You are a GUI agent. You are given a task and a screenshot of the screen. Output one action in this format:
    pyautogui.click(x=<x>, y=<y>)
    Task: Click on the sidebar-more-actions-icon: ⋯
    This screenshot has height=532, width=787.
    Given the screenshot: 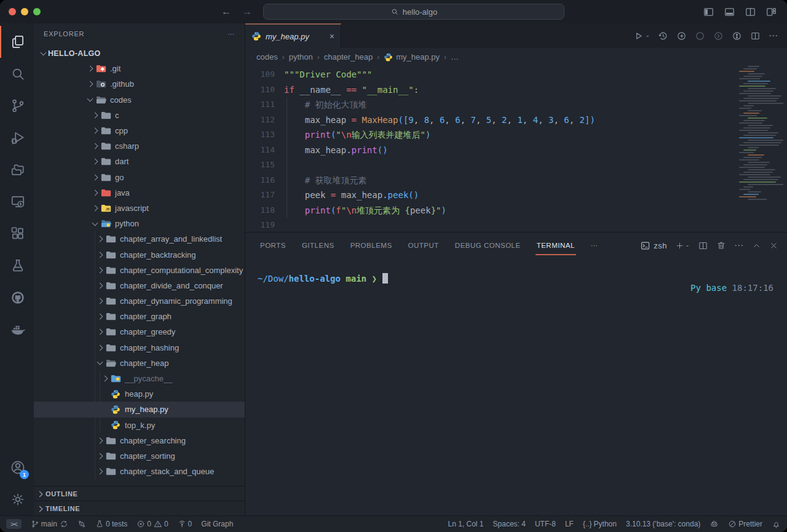 What is the action you would take?
    pyautogui.click(x=231, y=34)
    